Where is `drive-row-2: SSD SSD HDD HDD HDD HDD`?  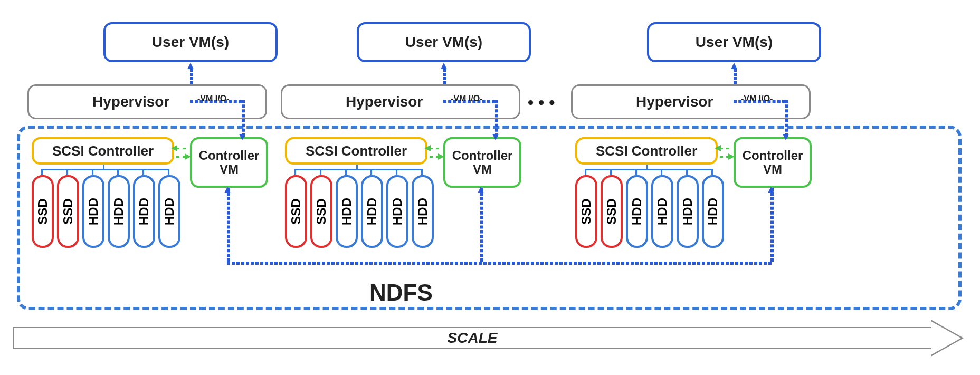 drive-row-2: SSD SSD HDD HDD HDD HDD is located at coordinates (359, 211).